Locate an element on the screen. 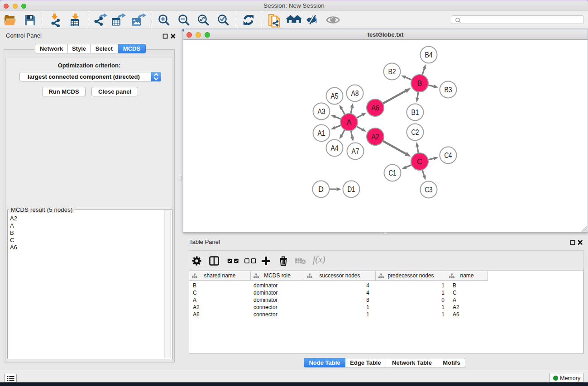  svg-text: C1 is located at coordinates (392, 173).